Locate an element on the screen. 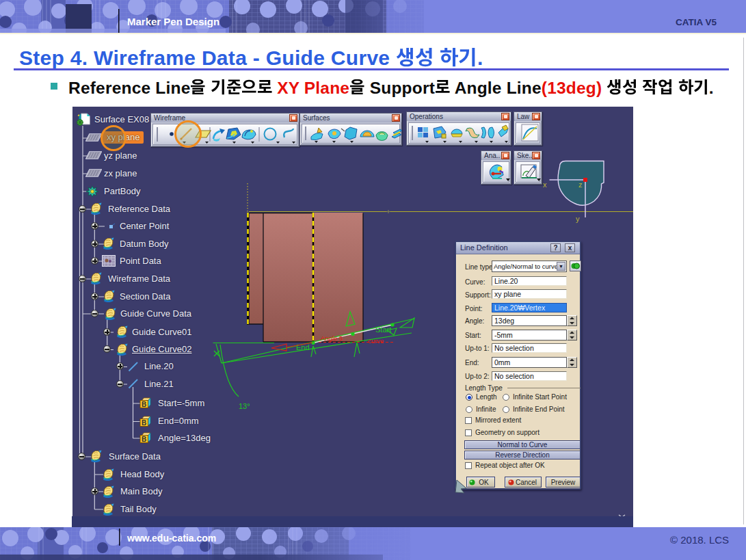  svg-text: x is located at coordinates (545, 185).